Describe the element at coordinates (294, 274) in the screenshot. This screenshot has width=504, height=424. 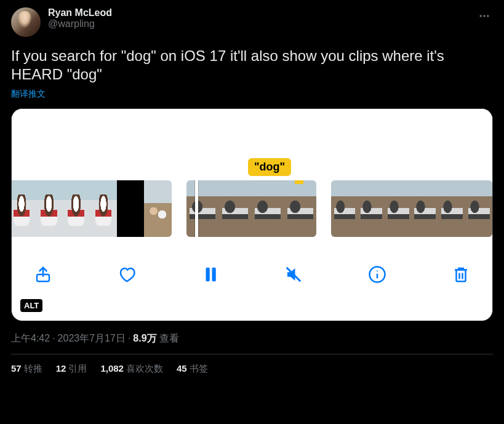
I see `mute-icon` at that location.